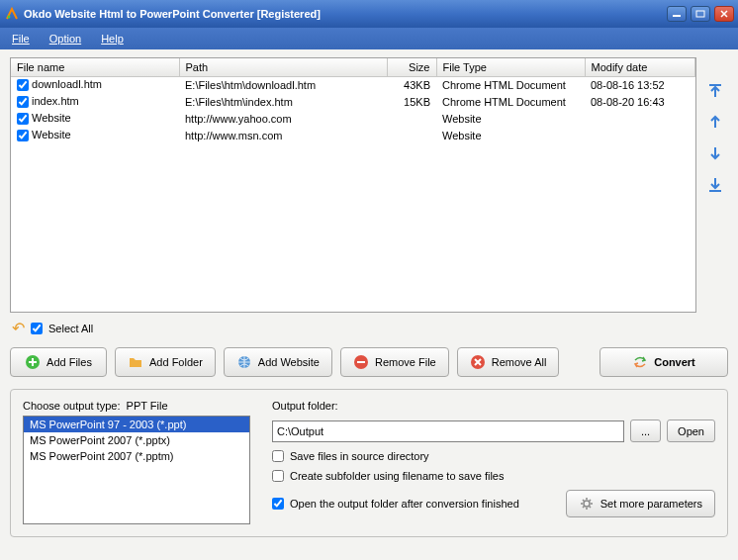  What do you see at coordinates (278, 504) in the screenshot?
I see `open-after-checkbox` at bounding box center [278, 504].